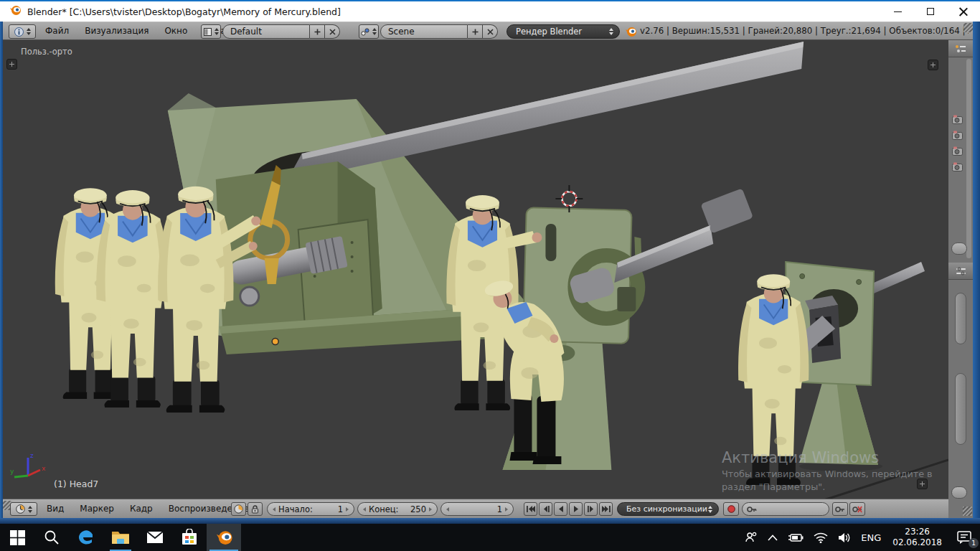 Image resolution: width=980 pixels, height=551 pixels. What do you see at coordinates (12, 471) in the screenshot?
I see `axis-y-label: y` at bounding box center [12, 471].